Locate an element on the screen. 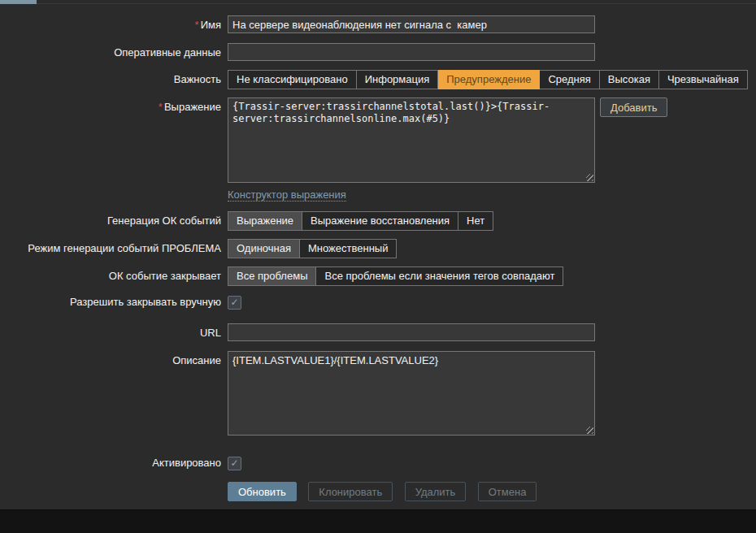 This screenshot has width=756, height=533. ok-event-closes-control: Все проблемы Все проблемы если значения … is located at coordinates (395, 276).